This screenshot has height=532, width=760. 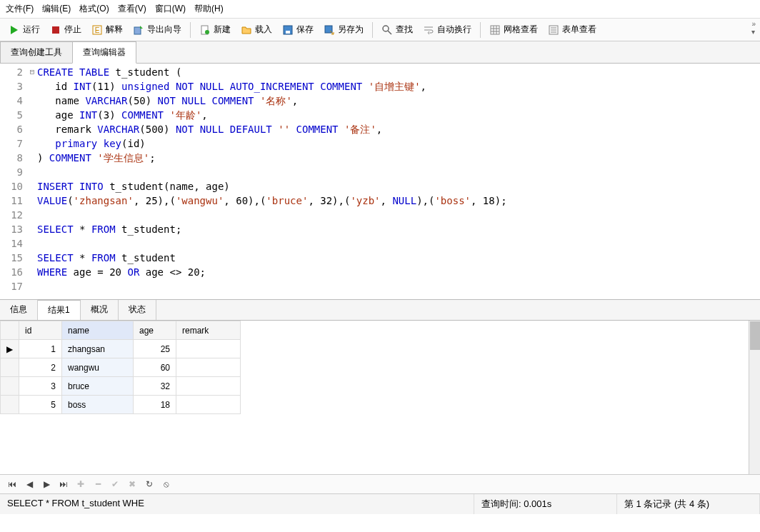 I want to click on svg-text: E, so click(x=97, y=30).